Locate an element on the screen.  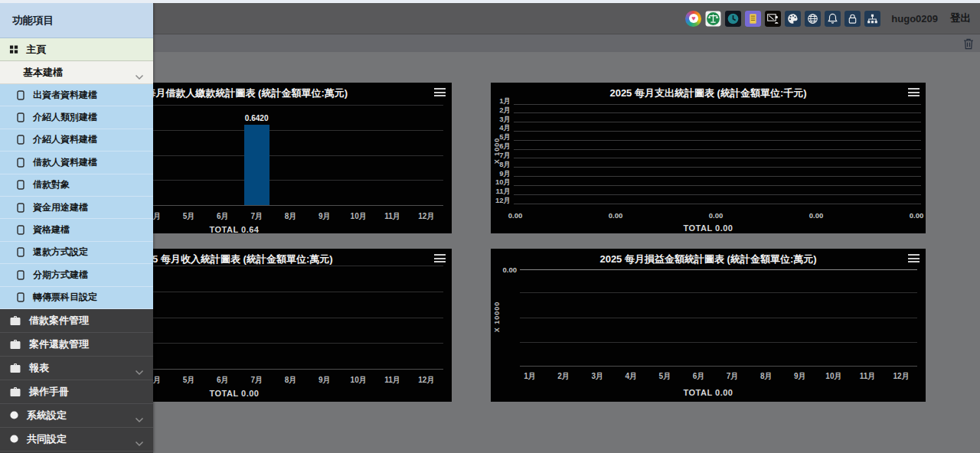
sidebar-subitem-label: 轉傳票科目設定 is located at coordinates (65, 297).